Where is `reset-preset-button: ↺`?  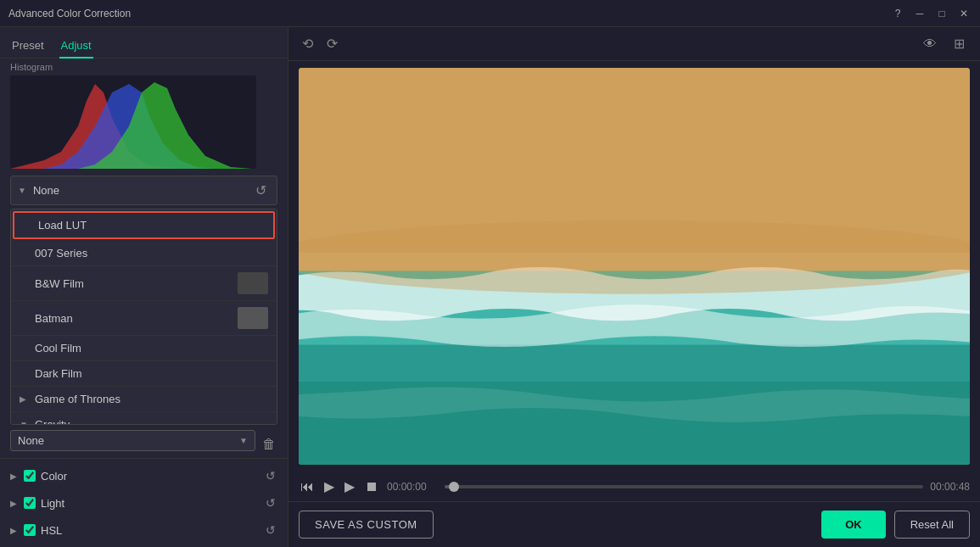
reset-preset-button: ↺ is located at coordinates (261, 190).